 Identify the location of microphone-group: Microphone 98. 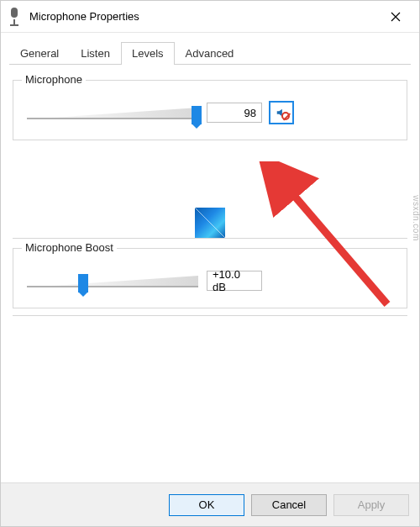
(210, 110).